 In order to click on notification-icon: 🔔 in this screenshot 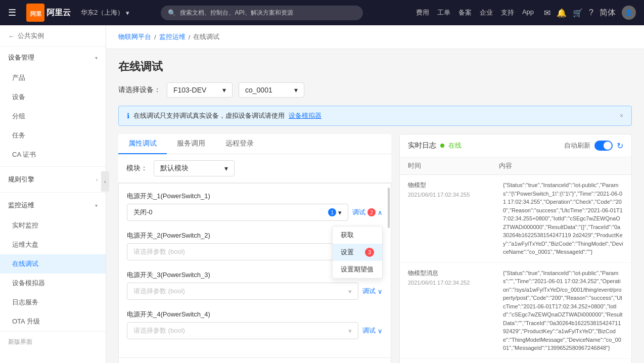, I will do `click(562, 13)`.